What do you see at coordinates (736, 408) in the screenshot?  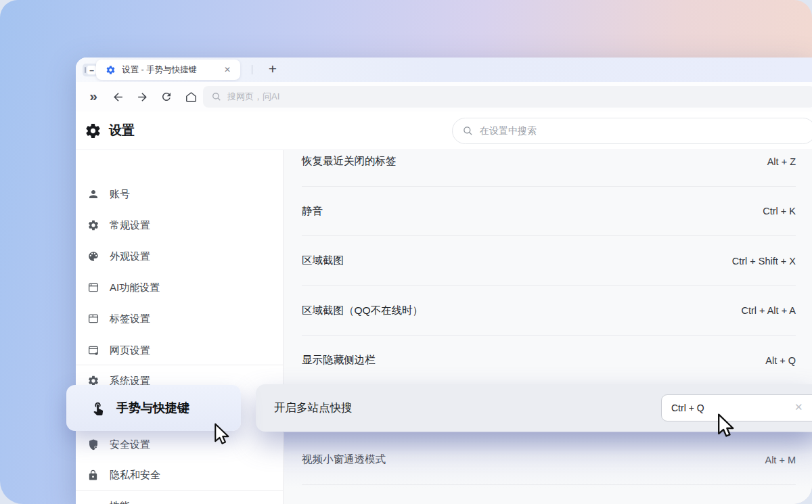 I see `shortcut-input: Ctrl + Q ✕` at bounding box center [736, 408].